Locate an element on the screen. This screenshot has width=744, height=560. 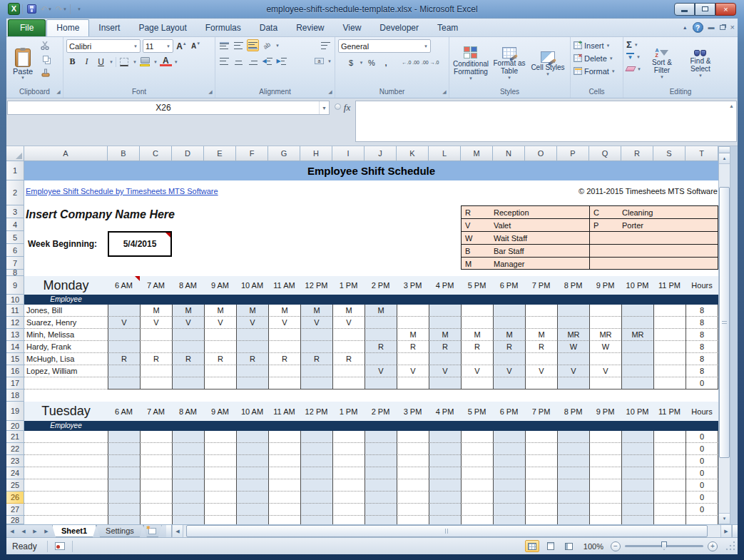
merge-center-button: a is located at coordinates (320, 61).